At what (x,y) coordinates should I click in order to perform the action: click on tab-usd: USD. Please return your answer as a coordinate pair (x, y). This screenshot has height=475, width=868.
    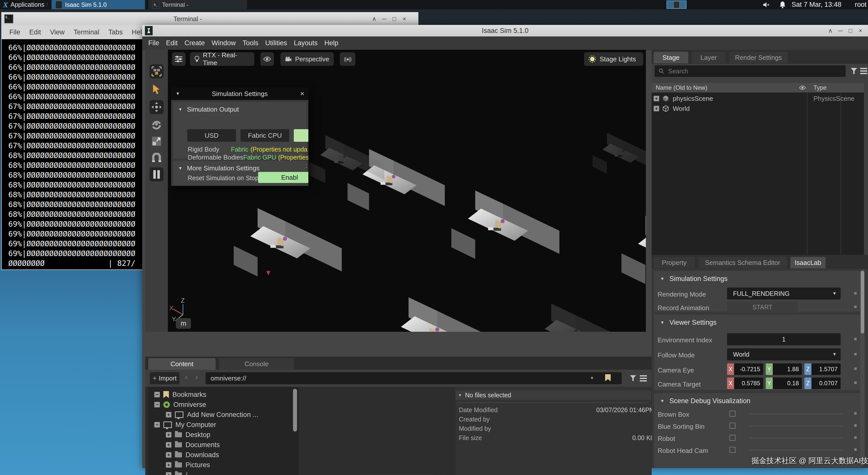
    Looking at the image, I should click on (212, 135).